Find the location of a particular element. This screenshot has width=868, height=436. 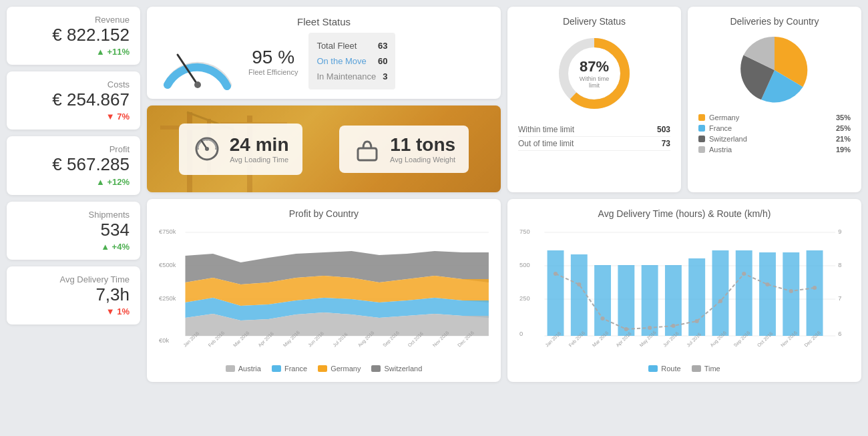

switzerland-pct: 21% is located at coordinates (843, 139).